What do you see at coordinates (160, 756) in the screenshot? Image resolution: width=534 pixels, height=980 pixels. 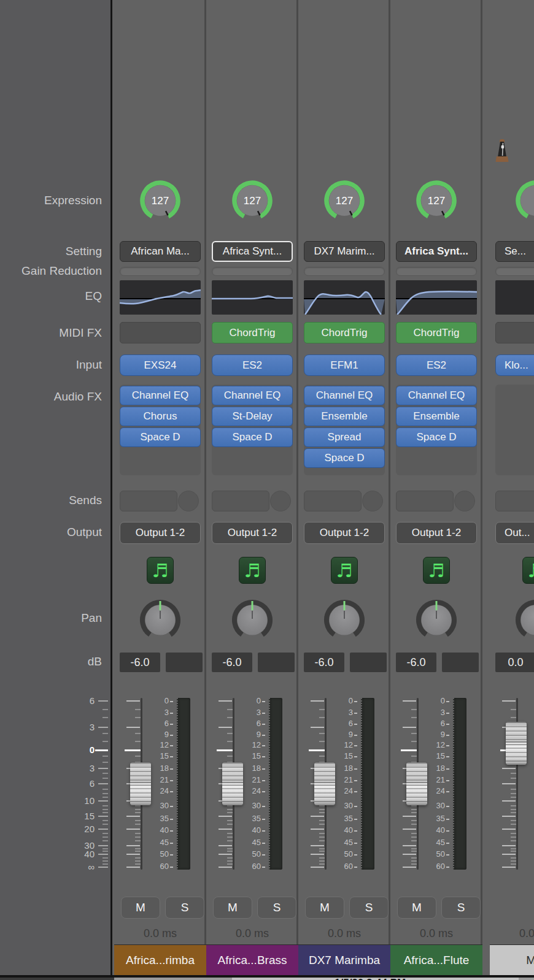 I see `meter-scale-label: 15` at bounding box center [160, 756].